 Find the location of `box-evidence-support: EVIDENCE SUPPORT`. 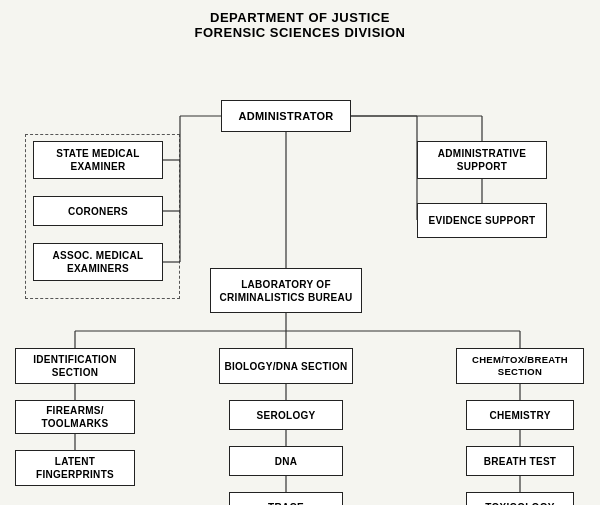

box-evidence-support: EVIDENCE SUPPORT is located at coordinates (482, 220).